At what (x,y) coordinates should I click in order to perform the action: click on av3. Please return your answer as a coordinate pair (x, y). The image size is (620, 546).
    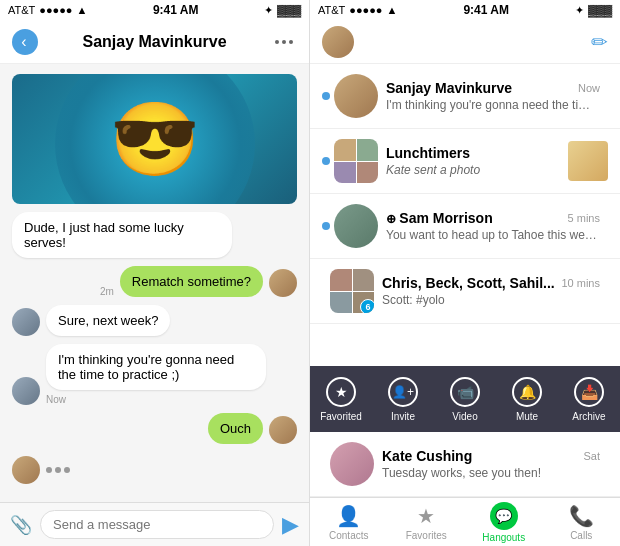
    Looking at the image, I should click on (345, 173).